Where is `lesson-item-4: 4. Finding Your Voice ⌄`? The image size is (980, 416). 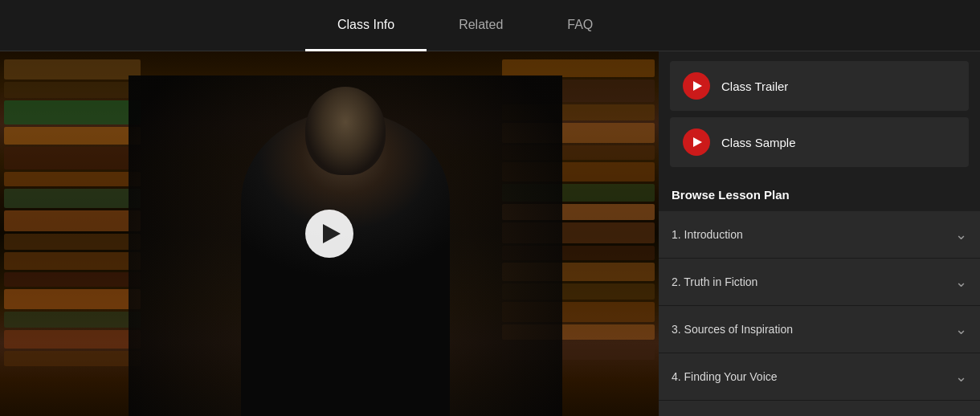 lesson-item-4: 4. Finding Your Voice ⌄ is located at coordinates (819, 377).